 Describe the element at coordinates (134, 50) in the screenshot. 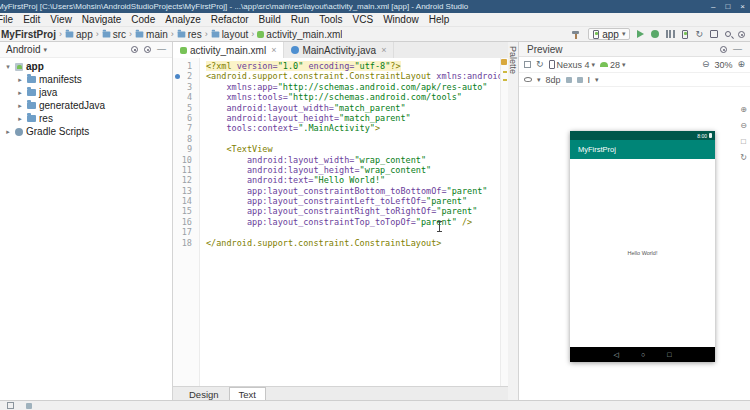

I see `locate-file-icon` at that location.